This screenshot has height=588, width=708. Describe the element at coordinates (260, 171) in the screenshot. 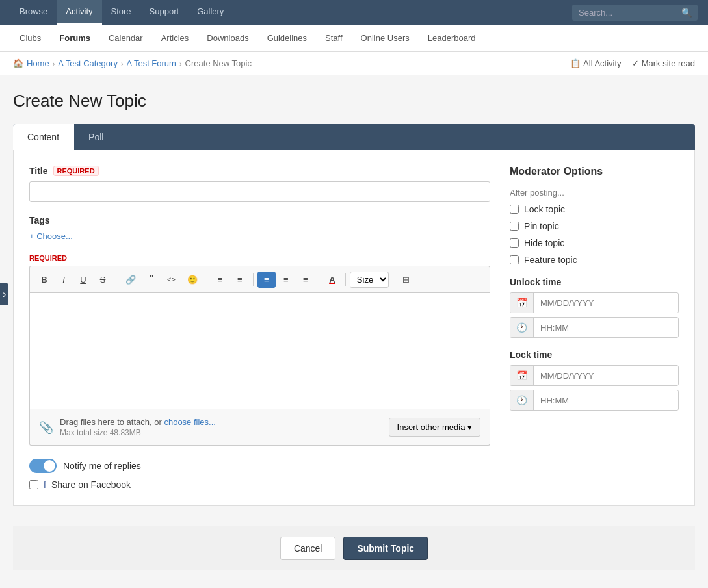

I see `title-label: Title REQUIRED` at that location.